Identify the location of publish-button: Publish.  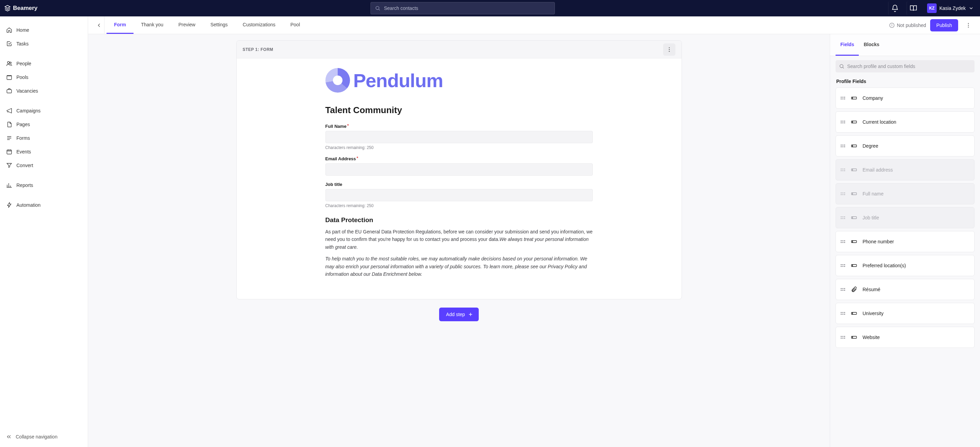
(944, 25).